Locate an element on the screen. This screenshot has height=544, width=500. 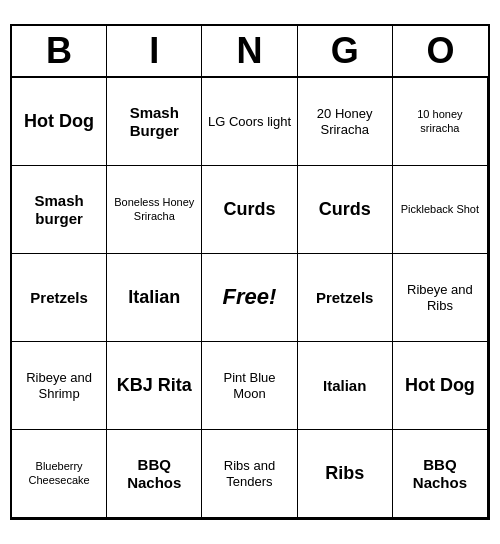
bingo-cell: KBJ Rita is located at coordinates (154, 386).